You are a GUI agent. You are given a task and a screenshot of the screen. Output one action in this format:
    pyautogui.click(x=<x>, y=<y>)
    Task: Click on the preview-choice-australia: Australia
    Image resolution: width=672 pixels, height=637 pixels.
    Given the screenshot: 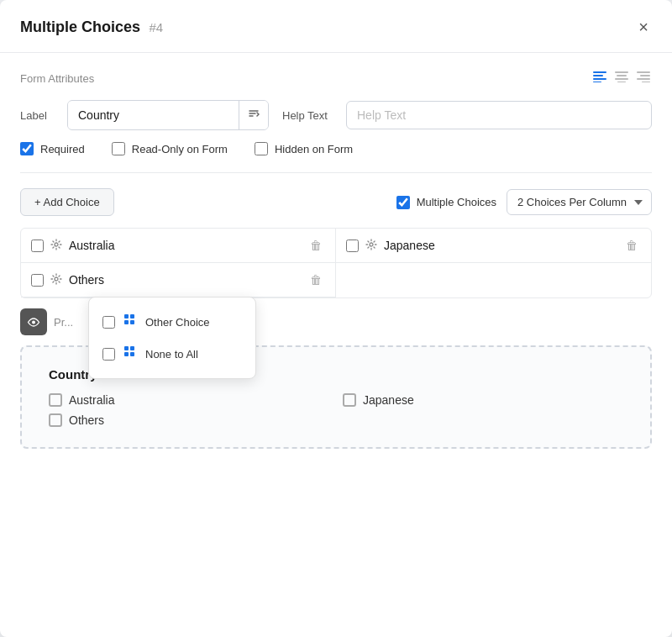 What is the action you would take?
    pyautogui.click(x=189, y=400)
    